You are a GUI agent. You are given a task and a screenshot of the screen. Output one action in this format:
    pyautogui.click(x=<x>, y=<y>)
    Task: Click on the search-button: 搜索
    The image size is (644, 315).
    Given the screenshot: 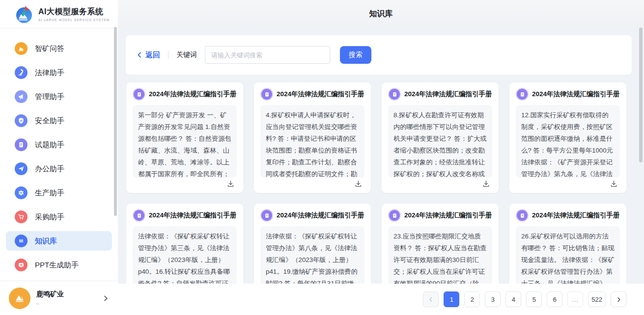 What is the action you would take?
    pyautogui.click(x=356, y=55)
    